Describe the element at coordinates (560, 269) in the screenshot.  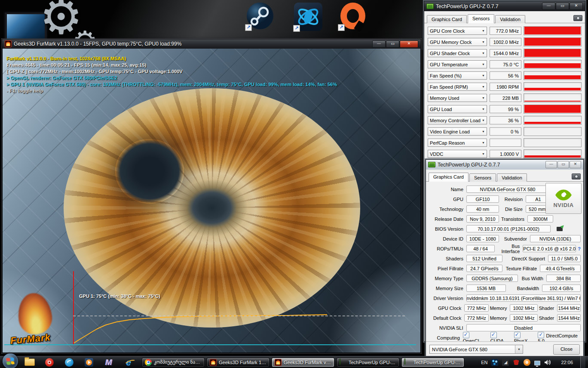
I see `field-value: 49.4 GTexel/s` at that location.